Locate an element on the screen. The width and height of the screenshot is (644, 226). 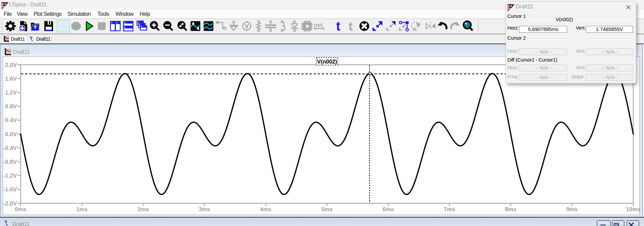
svg-text: 10ms is located at coordinates (633, 209).